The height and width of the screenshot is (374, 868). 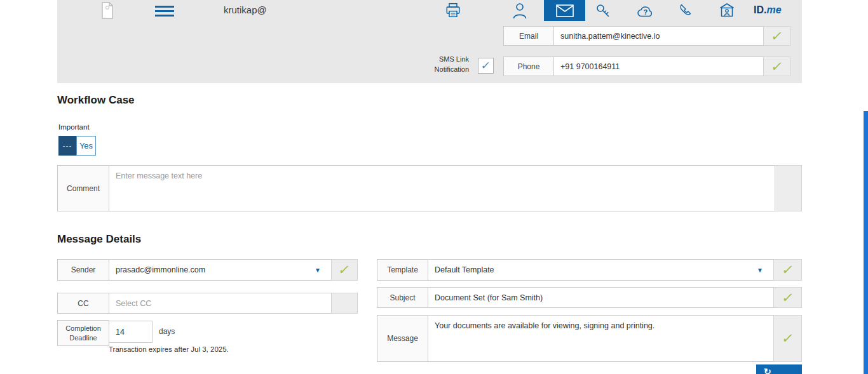 What do you see at coordinates (788, 297) in the screenshot?
I see `subject-valid-cell: ✓` at bounding box center [788, 297].